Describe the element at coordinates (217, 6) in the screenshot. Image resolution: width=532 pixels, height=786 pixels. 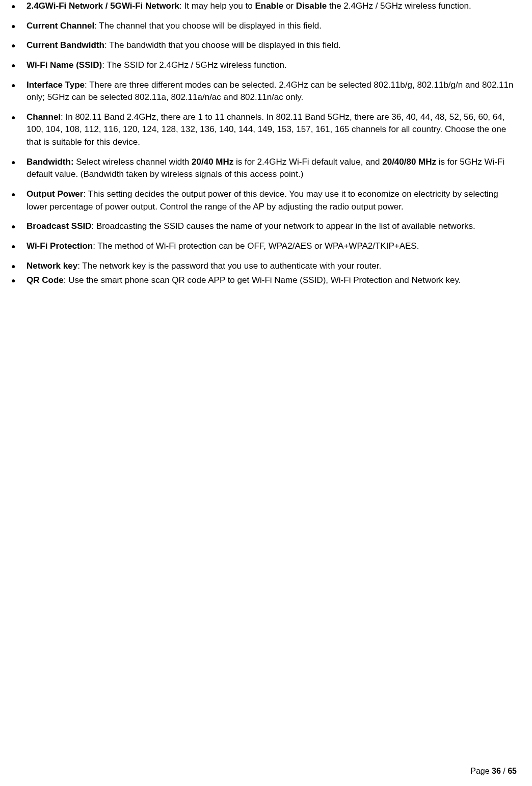
I see `item-text: : It may help you to` at that location.